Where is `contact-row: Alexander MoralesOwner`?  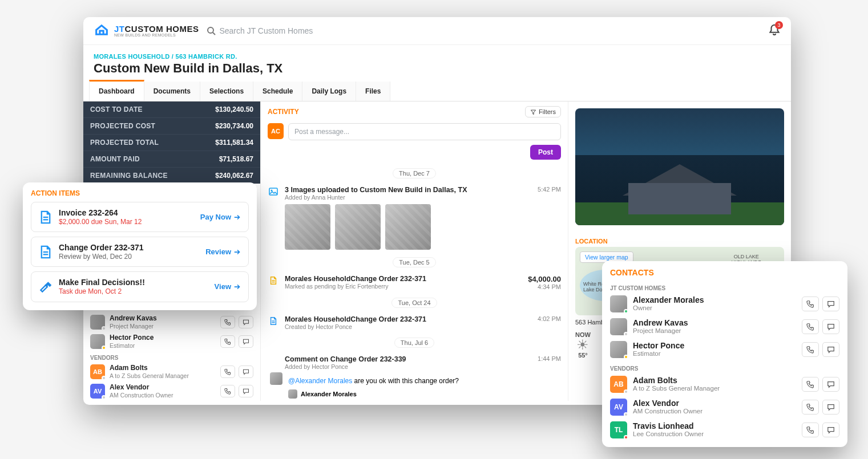 contact-row: Alexander MoralesOwner is located at coordinates (725, 304).